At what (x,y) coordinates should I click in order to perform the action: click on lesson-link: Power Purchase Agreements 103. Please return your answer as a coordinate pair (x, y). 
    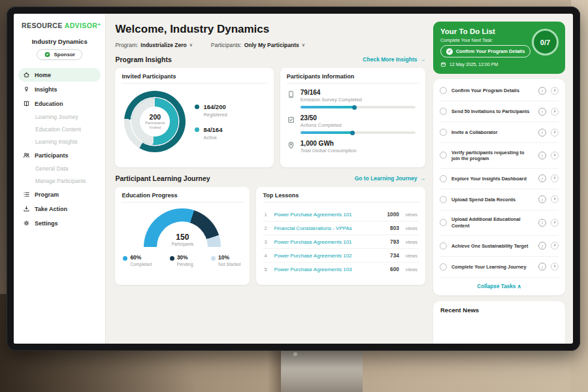
    Looking at the image, I should click on (329, 269).